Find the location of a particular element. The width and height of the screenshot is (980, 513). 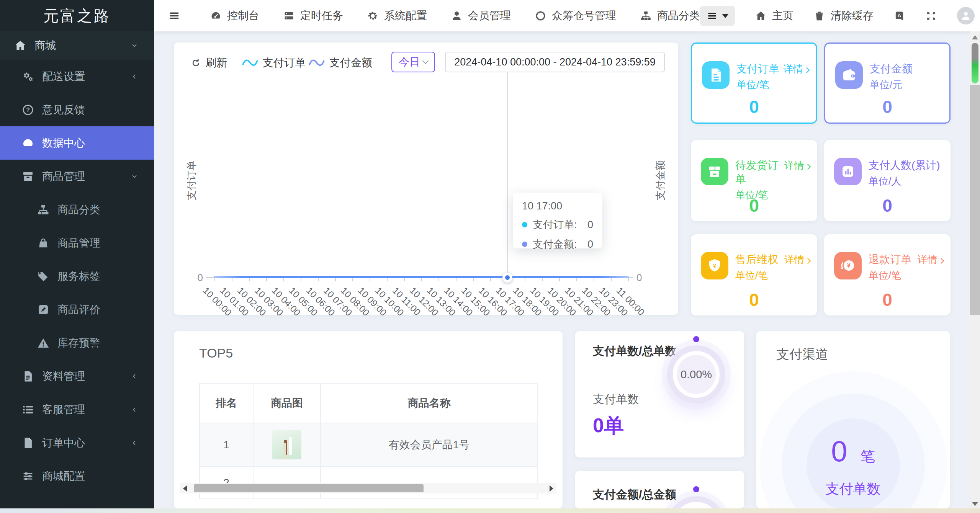

nav-layout-menu-button is located at coordinates (718, 16).